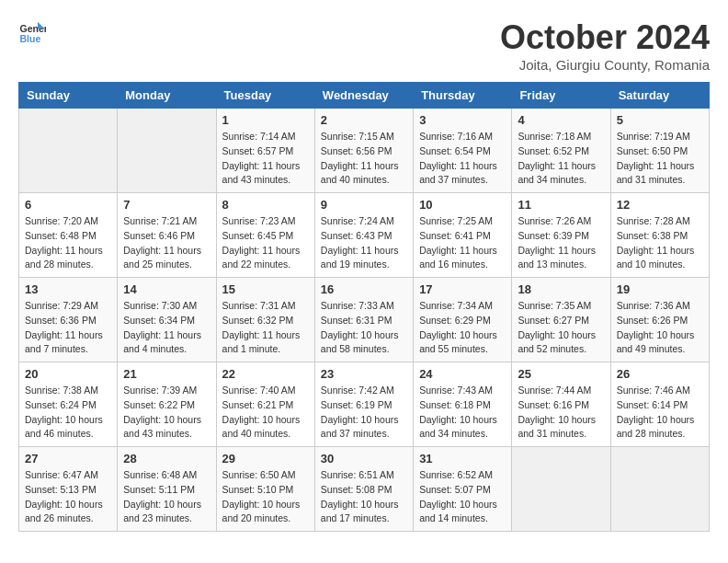 This screenshot has width=728, height=563. I want to click on day-info: Sunrise: 7:20 AM Sunset: 6:48 PM Dayligh…, so click(68, 243).